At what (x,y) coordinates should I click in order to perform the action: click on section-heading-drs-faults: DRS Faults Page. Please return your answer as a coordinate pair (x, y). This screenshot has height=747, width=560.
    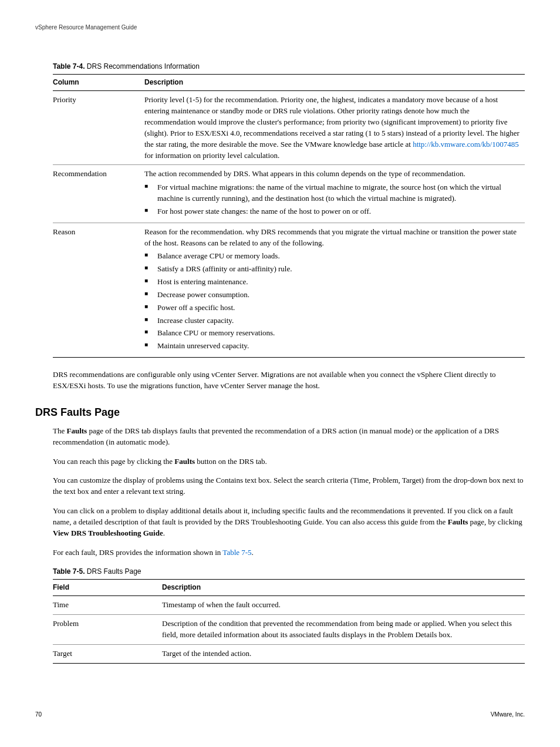
    Looking at the image, I should click on (280, 412).